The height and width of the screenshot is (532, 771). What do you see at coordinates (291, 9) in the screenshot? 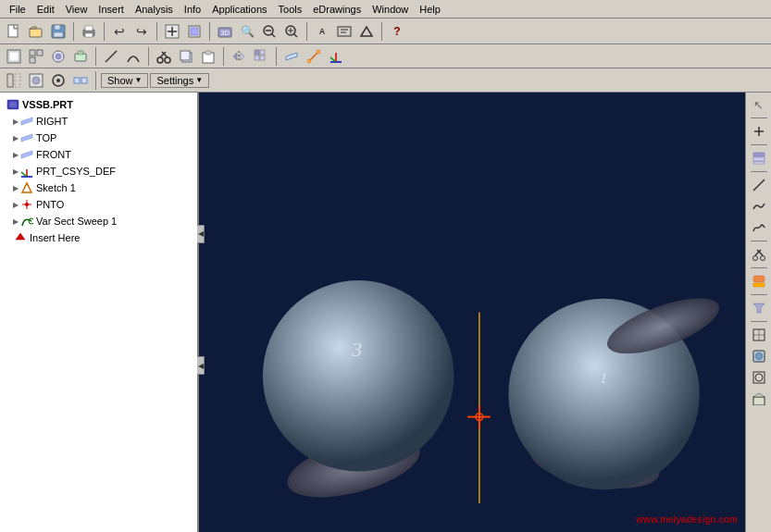
I see `menu-tools: Tools` at bounding box center [291, 9].